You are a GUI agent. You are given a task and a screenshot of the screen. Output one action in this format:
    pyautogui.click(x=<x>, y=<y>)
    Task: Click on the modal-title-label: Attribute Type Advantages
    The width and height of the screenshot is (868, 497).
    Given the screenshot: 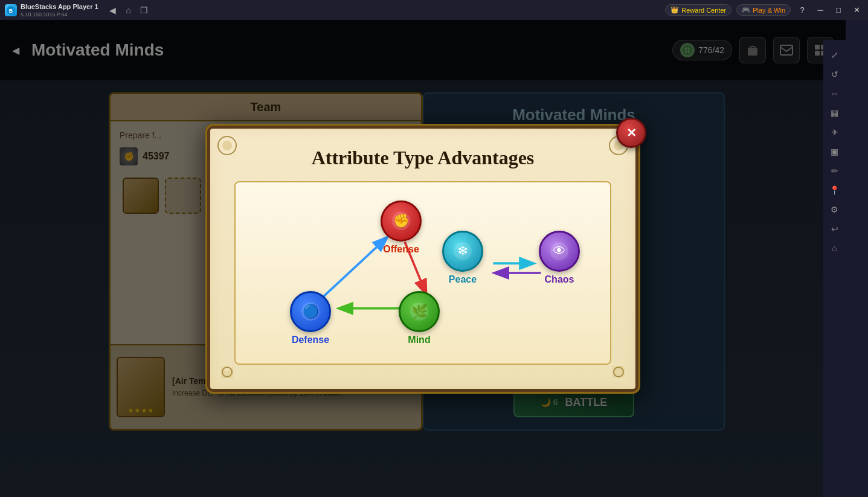 What is the action you would take?
    pyautogui.click(x=423, y=158)
    